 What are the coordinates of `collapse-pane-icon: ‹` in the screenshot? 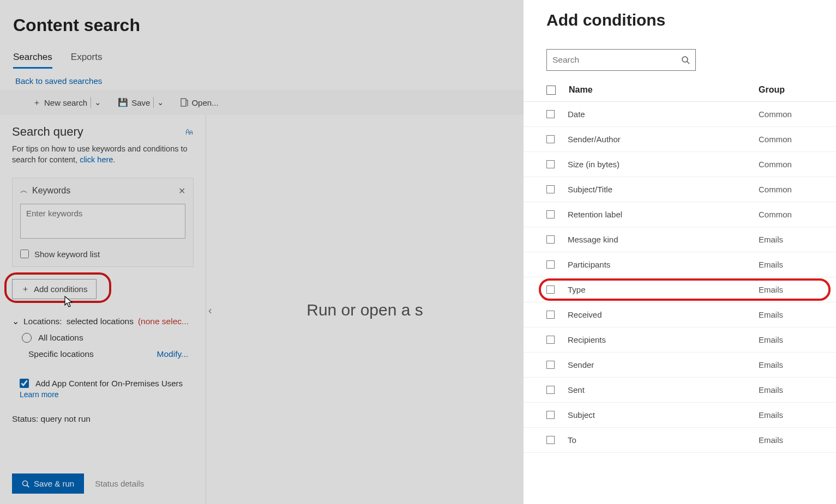 It's located at (210, 309).